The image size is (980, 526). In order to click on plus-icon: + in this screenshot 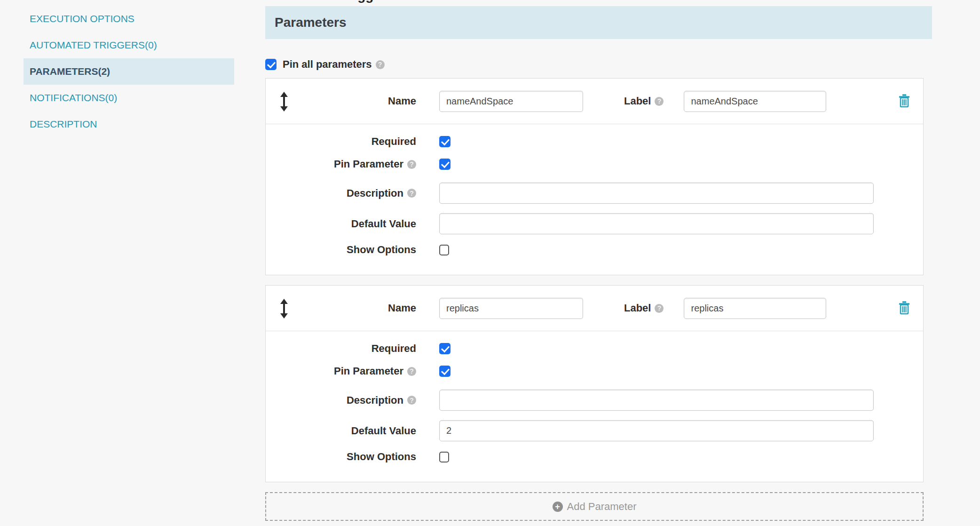, I will do `click(558, 507)`.